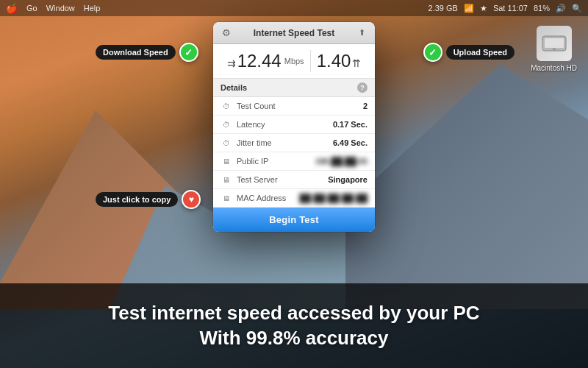 The image size is (588, 368). What do you see at coordinates (542, 8) in the screenshot?
I see `menubar-battery: 81%` at bounding box center [542, 8].